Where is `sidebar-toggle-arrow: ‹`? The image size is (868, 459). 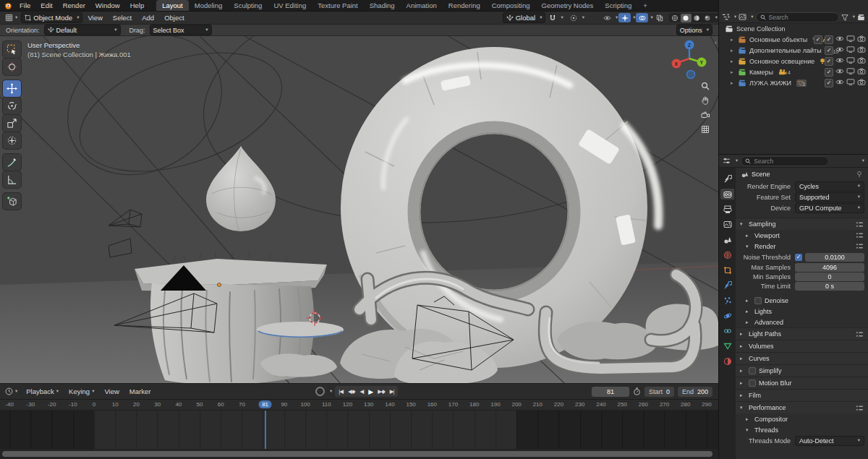
sidebar-toggle-arrow: ‹ is located at coordinates (716, 43).